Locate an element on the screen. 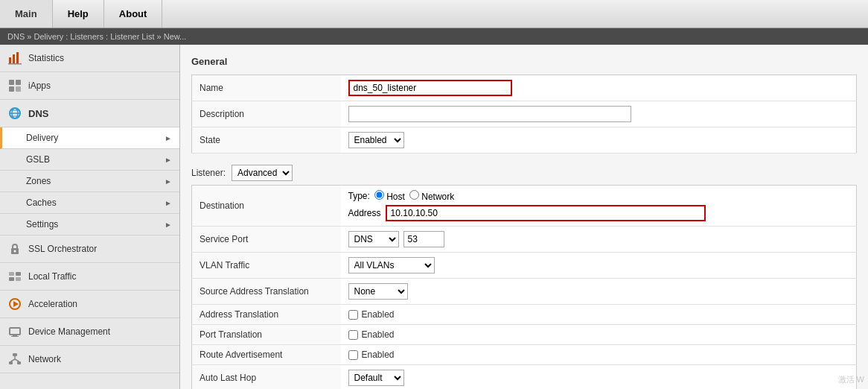  state-row: State Enabled Disabled is located at coordinates (524, 140).